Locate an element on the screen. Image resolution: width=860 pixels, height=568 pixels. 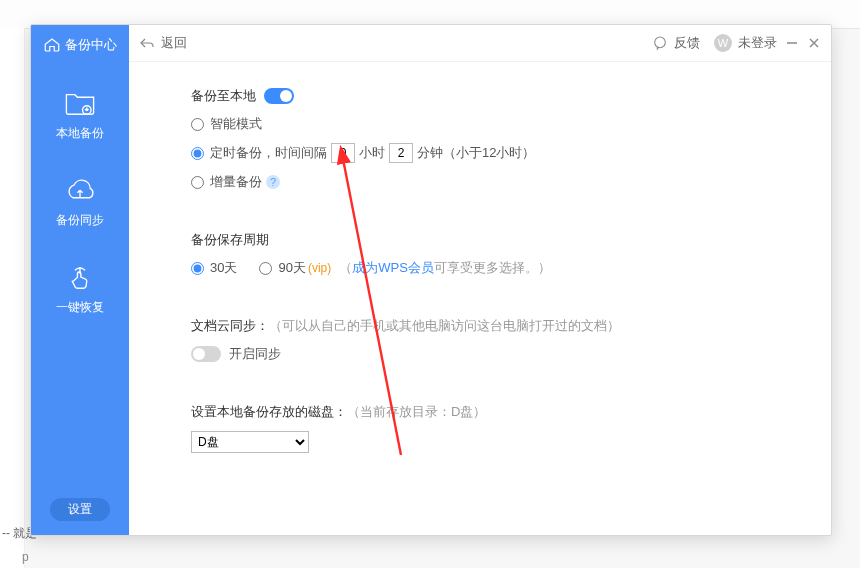
sidebar-settings-label: 设置 is located at coordinates (80, 510).